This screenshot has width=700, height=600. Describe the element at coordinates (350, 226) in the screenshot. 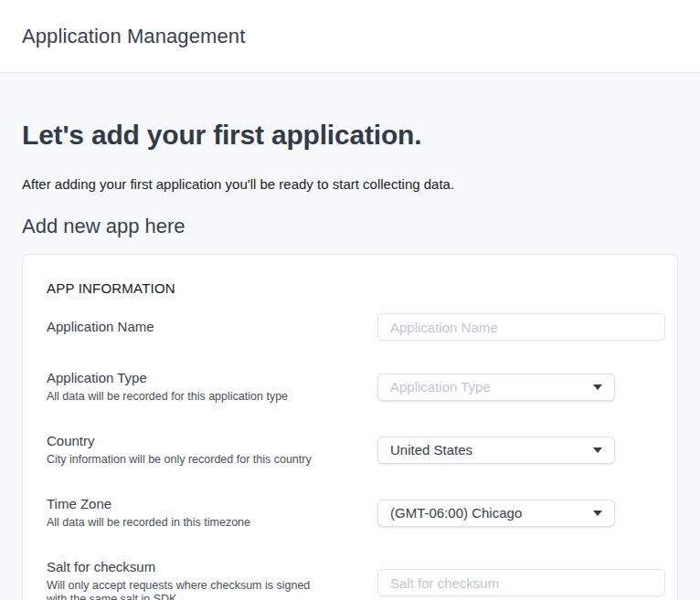

I see `add-app-heading: Add new app here` at that location.